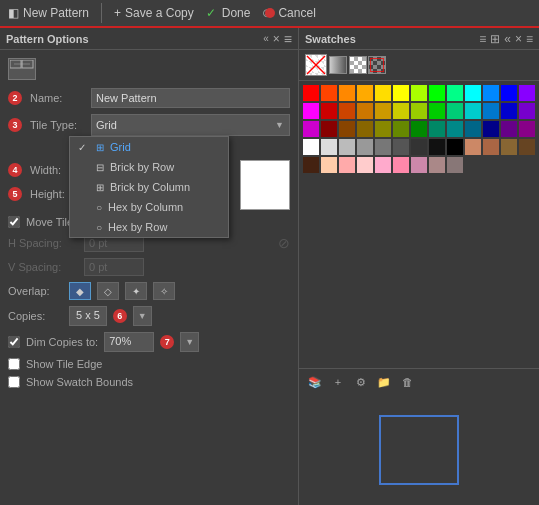 The height and width of the screenshot is (505, 539). Describe the element at coordinates (338, 382) in the screenshot. I see `swatch-new-icon: +` at that location.